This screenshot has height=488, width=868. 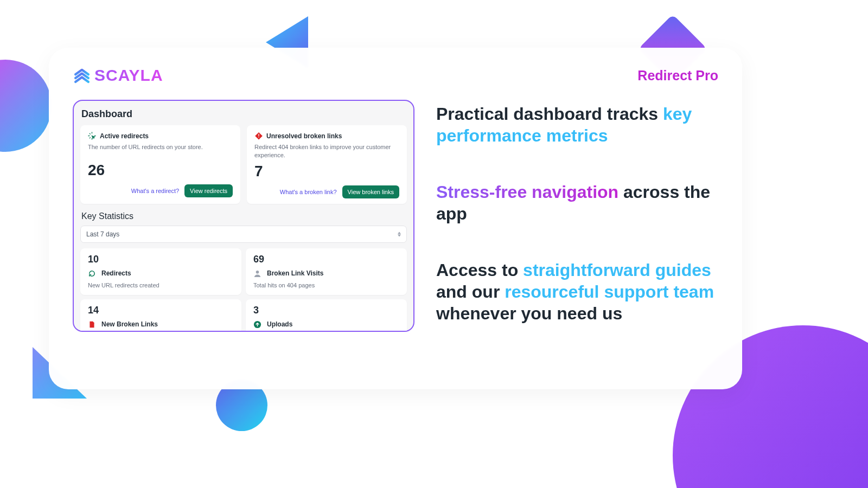 I want to click on brand-name: SCAYLA, so click(x=129, y=75).